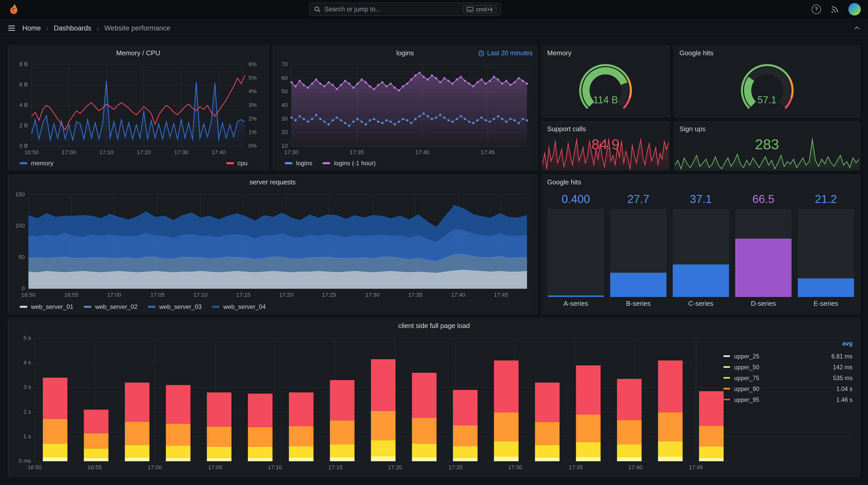 This screenshot has height=485, width=868. Describe the element at coordinates (470, 9) in the screenshot. I see `keyboard-icon` at that location.